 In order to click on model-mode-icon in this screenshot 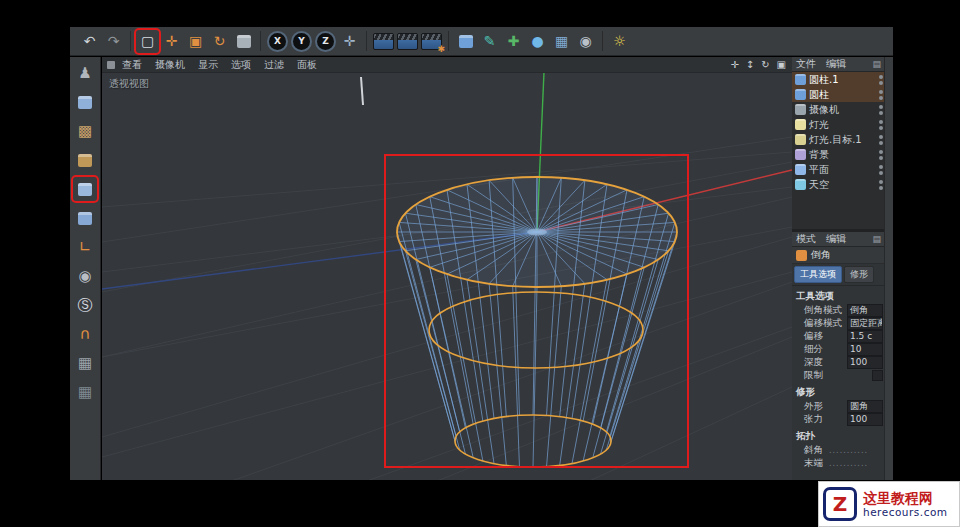, I will do `click(85, 102)`.